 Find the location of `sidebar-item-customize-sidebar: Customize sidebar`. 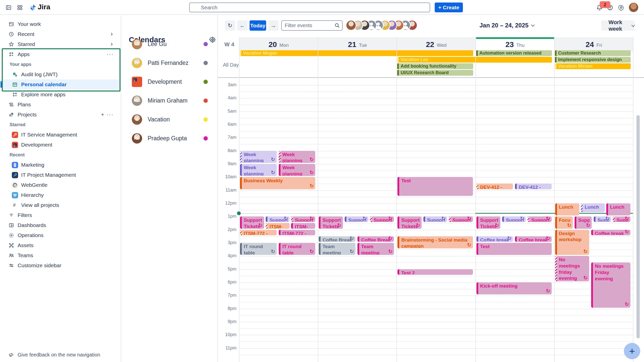

sidebar-item-customize-sidebar: Customize sidebar is located at coordinates (61, 265).